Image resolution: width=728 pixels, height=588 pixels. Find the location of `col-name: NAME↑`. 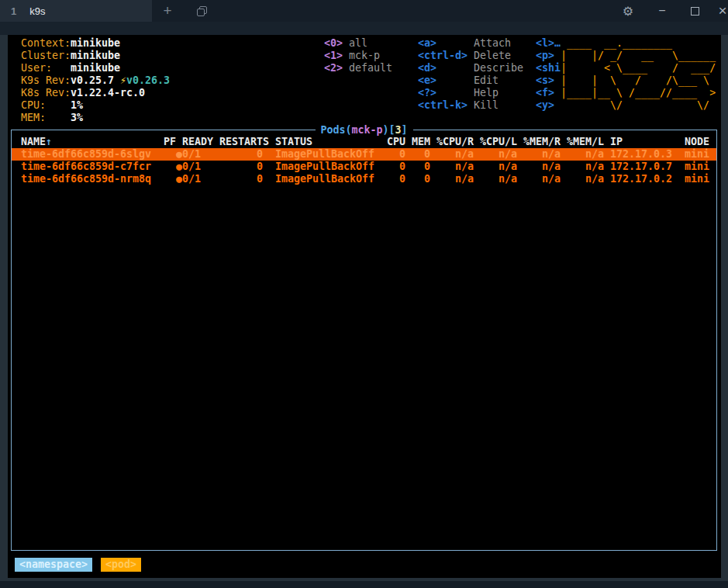

col-name: NAME↑ is located at coordinates (92, 142).